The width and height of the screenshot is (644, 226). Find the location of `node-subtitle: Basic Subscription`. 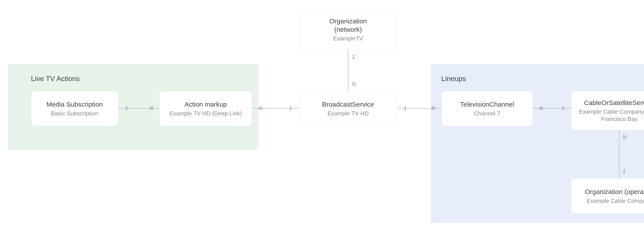

node-subtitle: Basic Subscription is located at coordinates (75, 114).